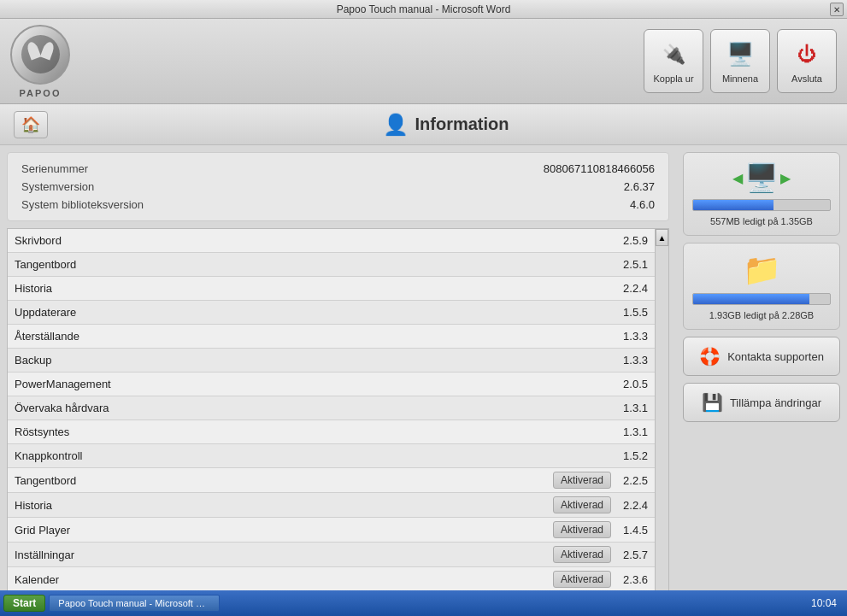 The height and width of the screenshot is (616, 847). Describe the element at coordinates (332, 506) in the screenshot. I see `list-item: Historia Aktiverad 2.2.4` at that location.